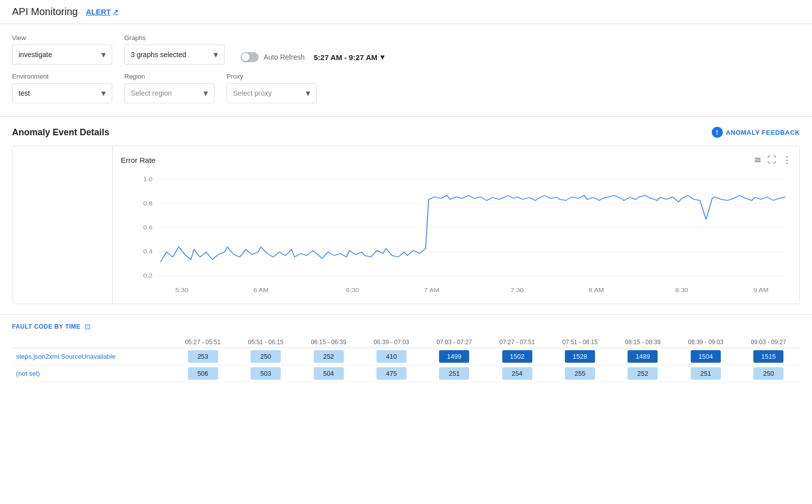 Image resolution: width=812 pixels, height=504 pixels. Describe the element at coordinates (138, 160) in the screenshot. I see `chart-title: Error Rate` at that location.